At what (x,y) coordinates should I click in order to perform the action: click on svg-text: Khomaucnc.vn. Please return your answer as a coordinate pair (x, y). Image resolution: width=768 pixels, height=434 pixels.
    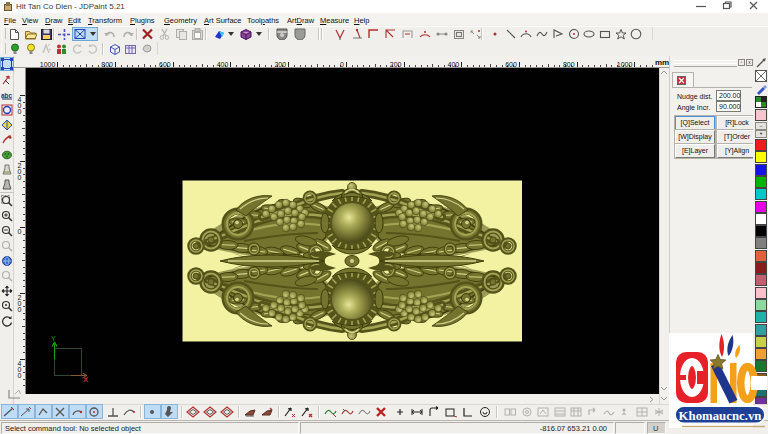
    Looking at the image, I should click on (720, 416).